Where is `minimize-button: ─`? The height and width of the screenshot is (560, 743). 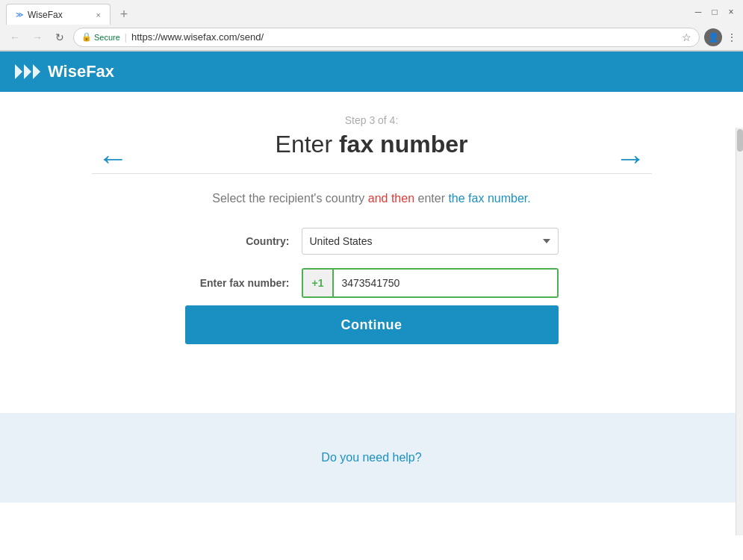
minimize-button: ─ is located at coordinates (698, 12).